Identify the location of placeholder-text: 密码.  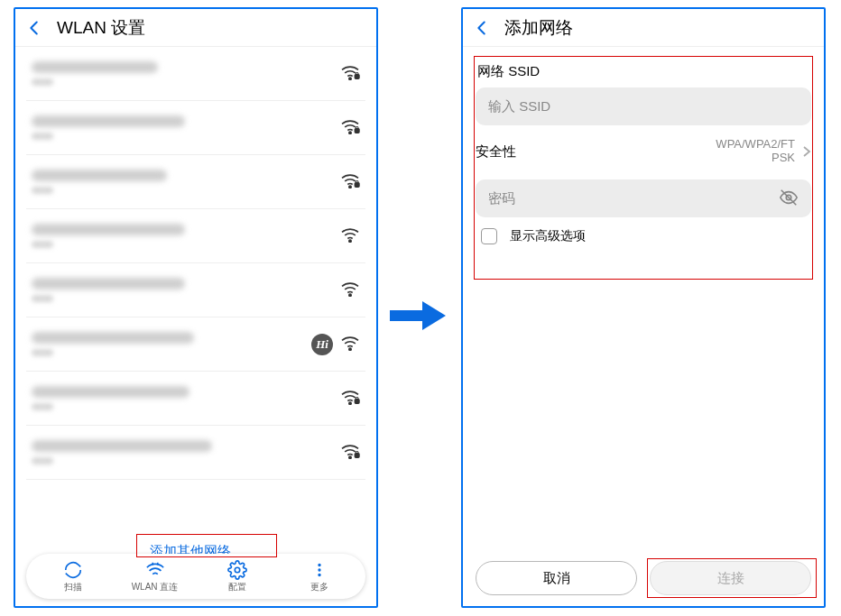
(502, 198).